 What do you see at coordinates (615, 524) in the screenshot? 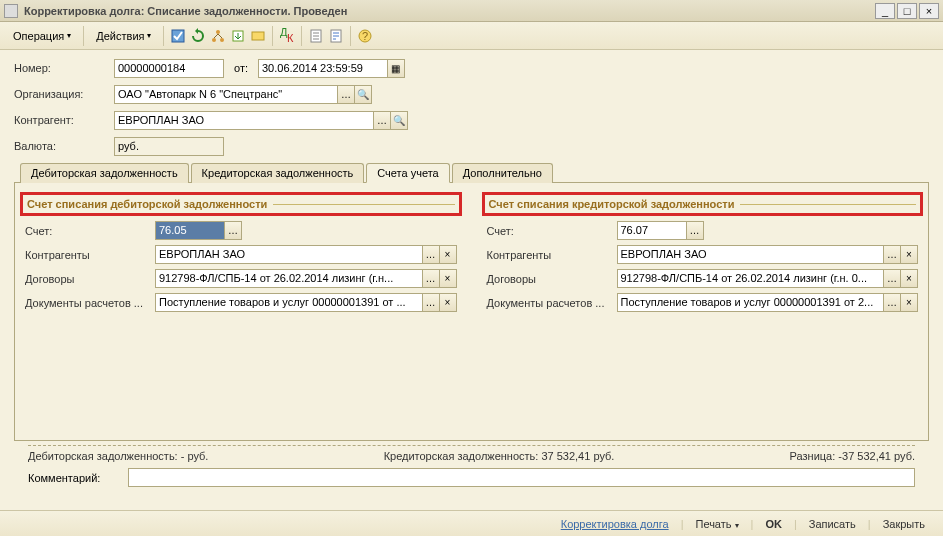
I see `help-link: Корректировка долга` at bounding box center [615, 524].